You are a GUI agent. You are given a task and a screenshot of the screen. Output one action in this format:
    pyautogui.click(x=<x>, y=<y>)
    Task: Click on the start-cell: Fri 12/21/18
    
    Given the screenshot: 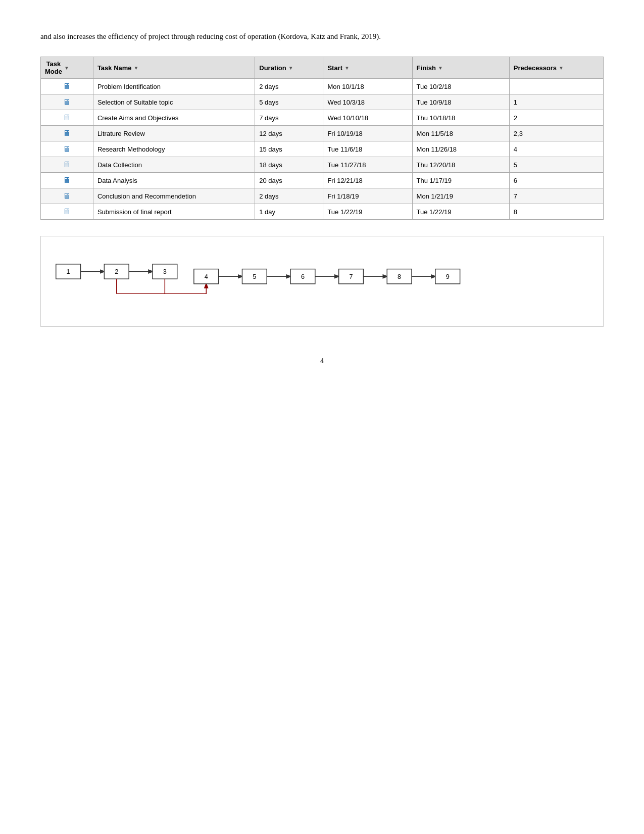 What is the action you would take?
    pyautogui.click(x=368, y=181)
    